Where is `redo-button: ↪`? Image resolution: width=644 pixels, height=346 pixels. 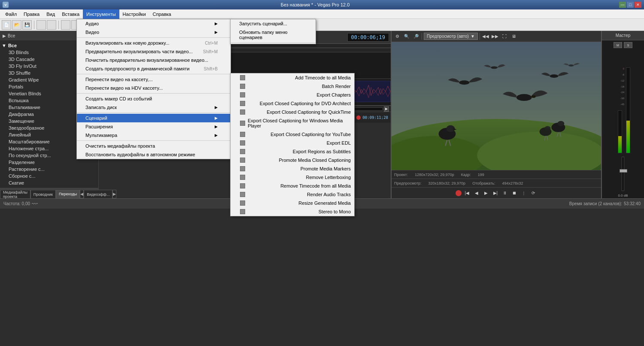 redo-button: ↪ is located at coordinates (52, 25).